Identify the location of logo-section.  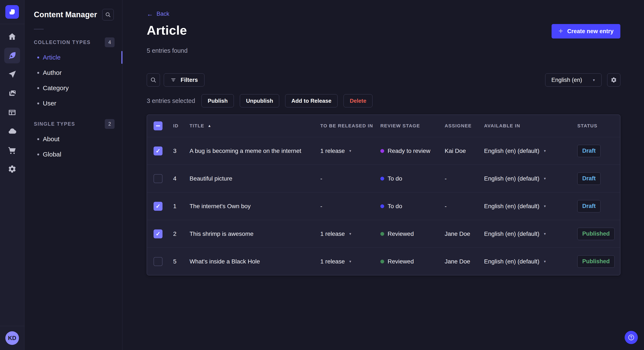
(12, 12).